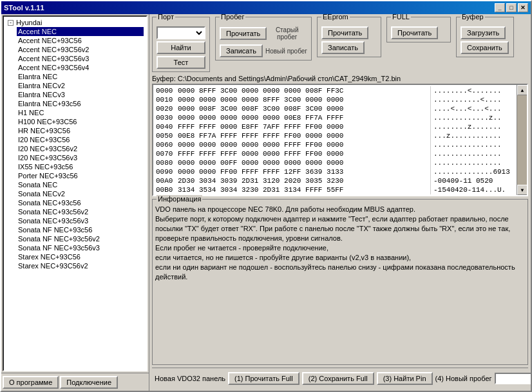  I want to click on port-select, so click(181, 33).